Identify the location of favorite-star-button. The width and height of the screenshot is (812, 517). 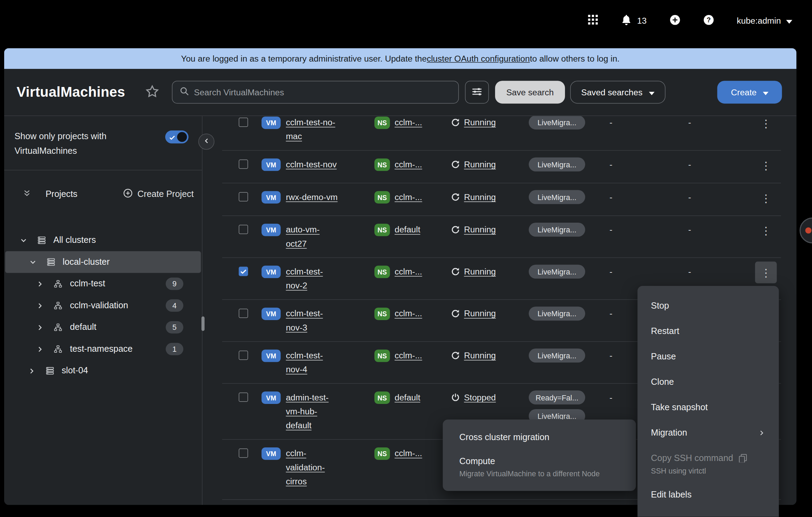
(152, 92).